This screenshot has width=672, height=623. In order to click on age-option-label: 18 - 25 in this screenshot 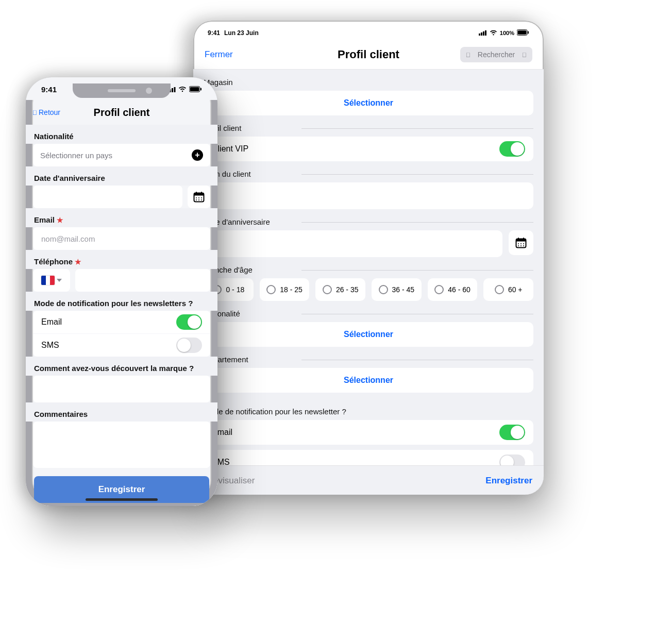, I will do `click(291, 290)`.